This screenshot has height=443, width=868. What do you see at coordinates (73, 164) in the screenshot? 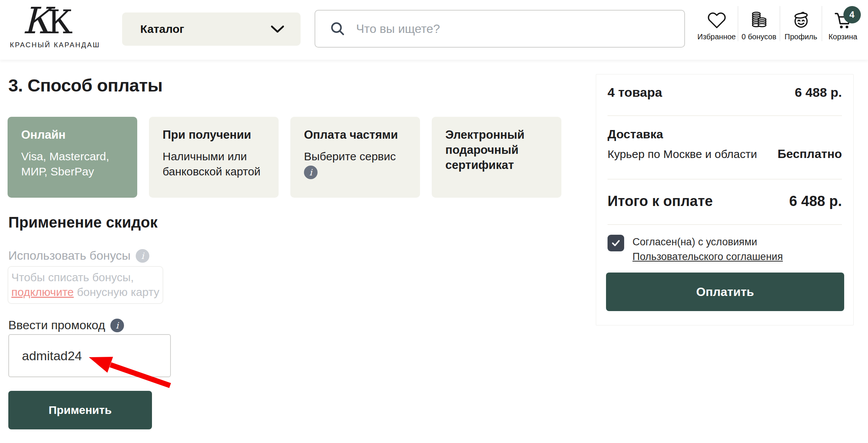
I see `payment-option-subtitle: Visa, Mastercard, МИР, SberPay` at bounding box center [73, 164].